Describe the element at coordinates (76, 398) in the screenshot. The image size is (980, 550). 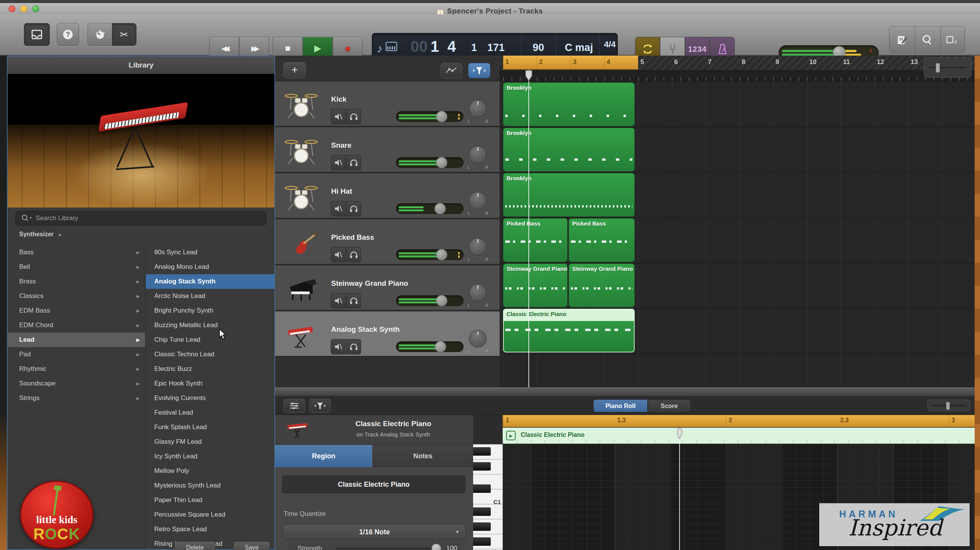
I see `category-item: Strings` at that location.